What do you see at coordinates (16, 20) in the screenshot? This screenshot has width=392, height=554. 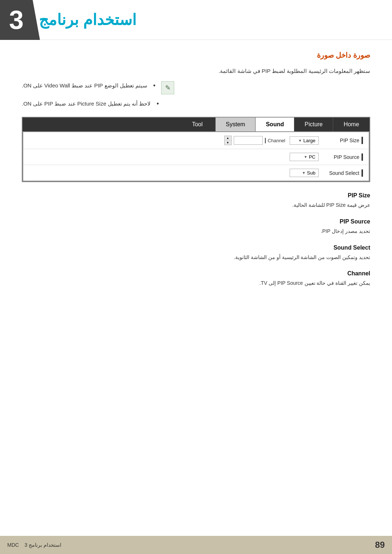 I see `chapter-number: 3` at bounding box center [16, 20].